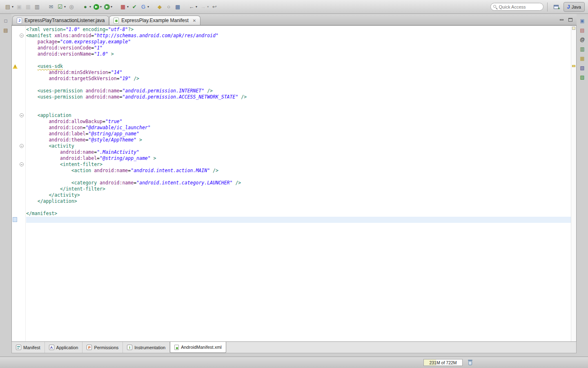 This screenshot has width=588, height=368. I want to click on code-line: </intent-filter>, so click(298, 189).